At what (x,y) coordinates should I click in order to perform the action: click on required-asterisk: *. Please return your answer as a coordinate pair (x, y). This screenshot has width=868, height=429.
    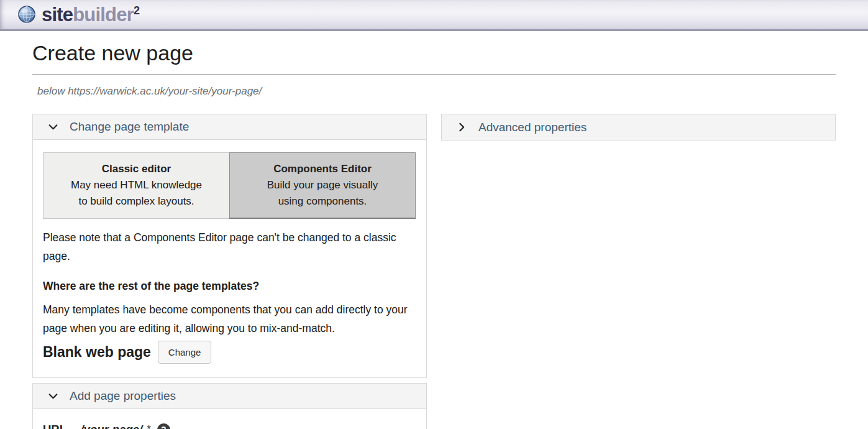
    Looking at the image, I should click on (149, 427).